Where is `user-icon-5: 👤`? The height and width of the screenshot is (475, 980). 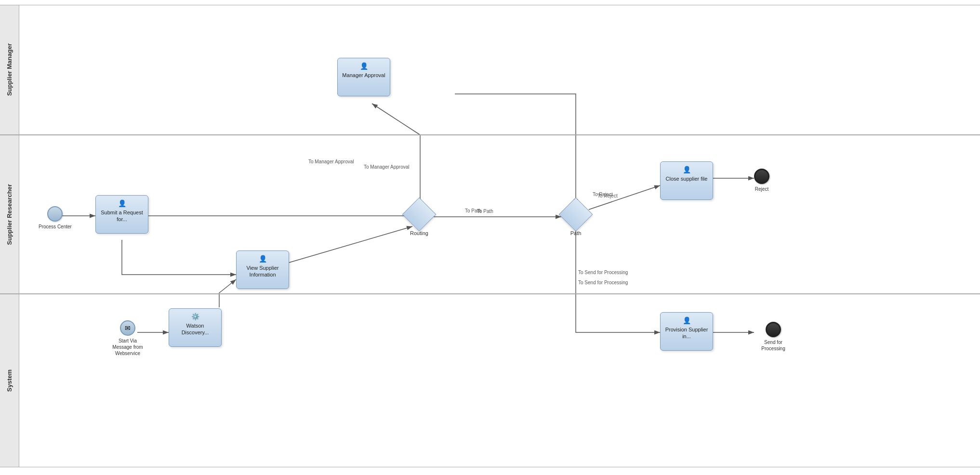
user-icon-5: 👤 is located at coordinates (687, 320).